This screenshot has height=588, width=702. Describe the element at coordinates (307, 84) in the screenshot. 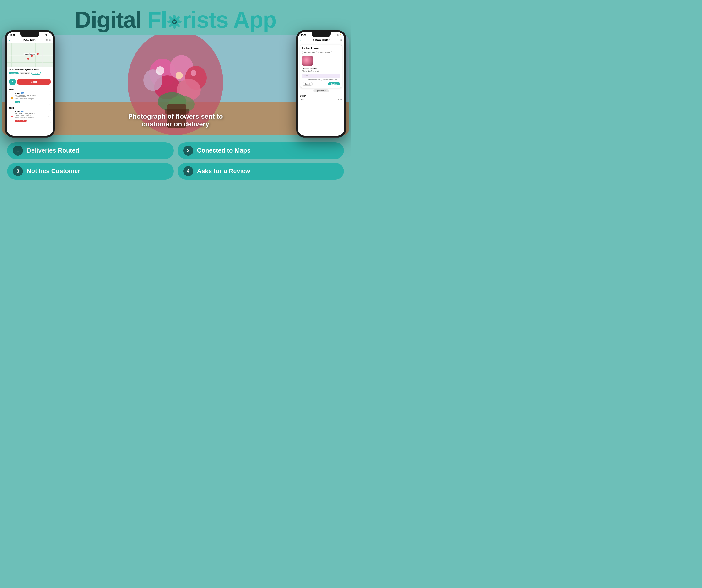

I see `cancel-button: Cancel` at that location.